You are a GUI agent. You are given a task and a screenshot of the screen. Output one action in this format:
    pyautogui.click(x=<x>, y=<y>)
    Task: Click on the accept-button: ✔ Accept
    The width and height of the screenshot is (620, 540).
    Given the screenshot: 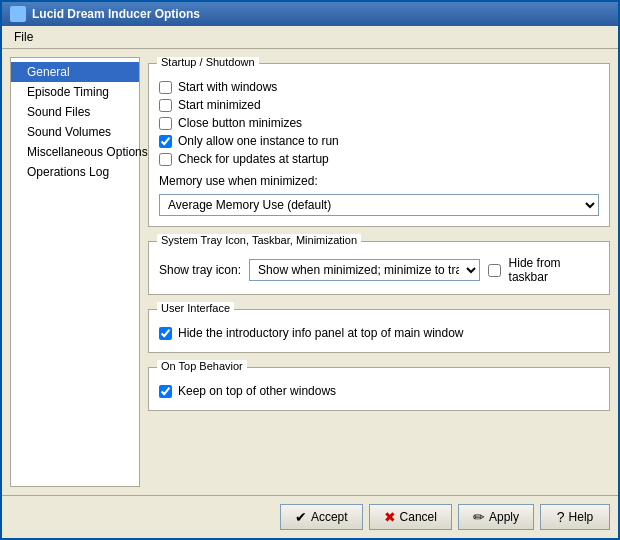 What is the action you would take?
    pyautogui.click(x=322, y=517)
    